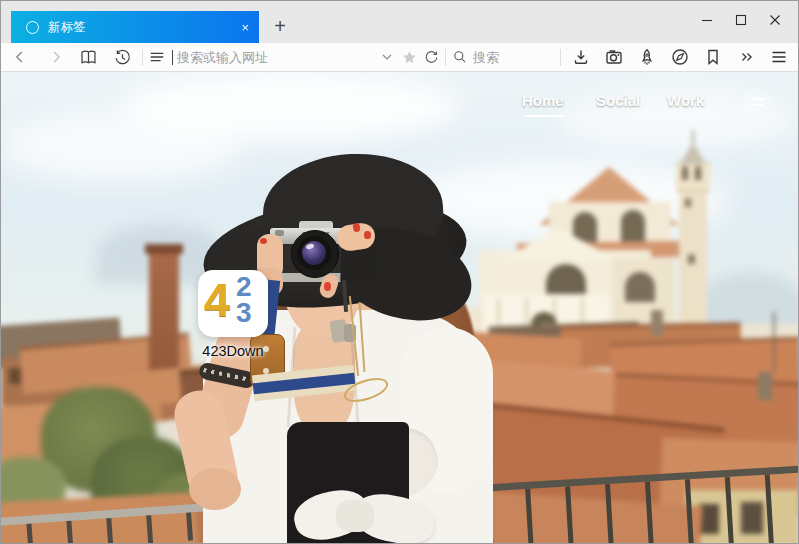  What do you see at coordinates (20, 57) in the screenshot?
I see `back-button` at bounding box center [20, 57].